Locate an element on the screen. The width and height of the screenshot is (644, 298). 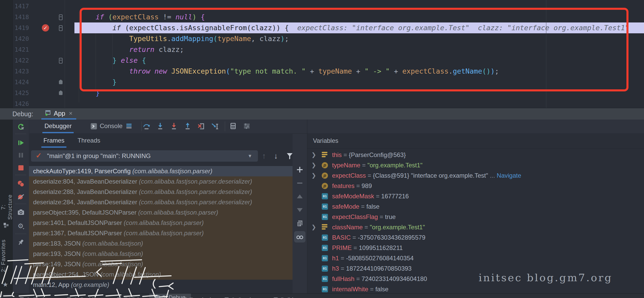
app-window-icon is located at coordinates (48, 113).